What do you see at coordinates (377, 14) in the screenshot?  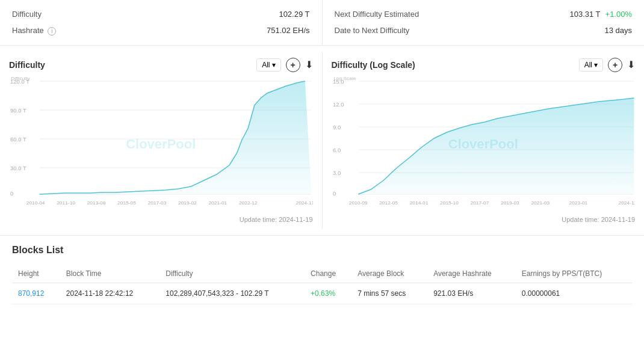 I see `next-difficulty-label: Next Difficulty Estimated` at bounding box center [377, 14].